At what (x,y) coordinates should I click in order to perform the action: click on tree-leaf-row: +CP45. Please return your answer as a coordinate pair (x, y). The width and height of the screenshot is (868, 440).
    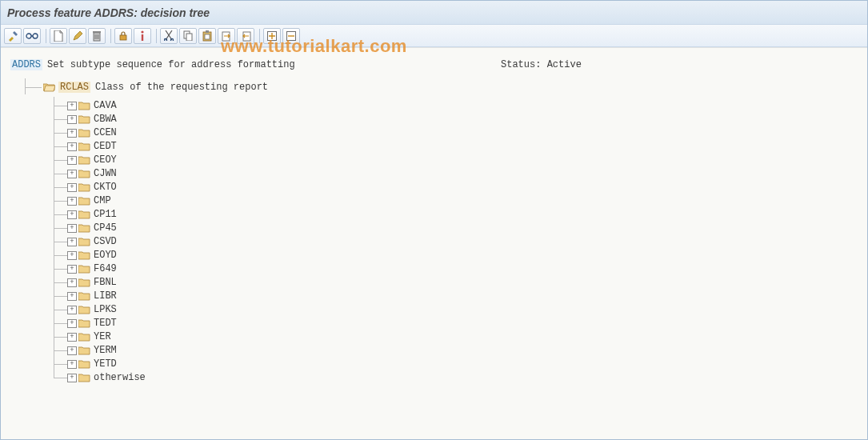
    Looking at the image, I should click on (456, 229).